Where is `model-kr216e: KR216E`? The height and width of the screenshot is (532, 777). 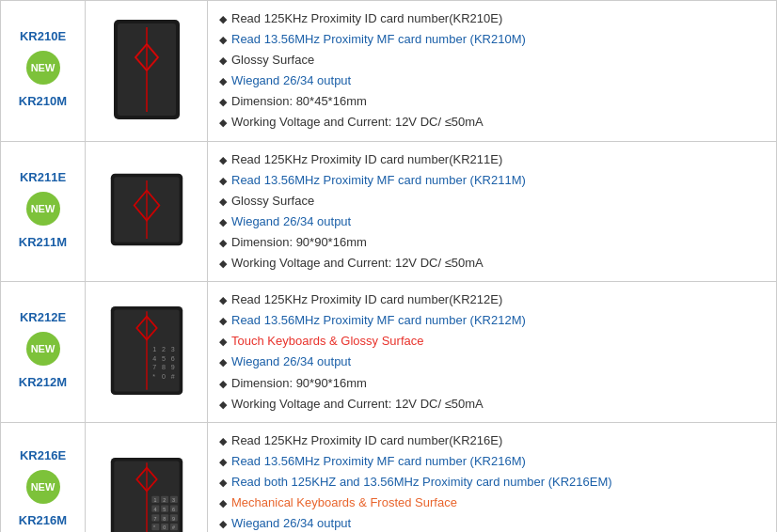
model-kr216e: KR216E is located at coordinates (43, 455).